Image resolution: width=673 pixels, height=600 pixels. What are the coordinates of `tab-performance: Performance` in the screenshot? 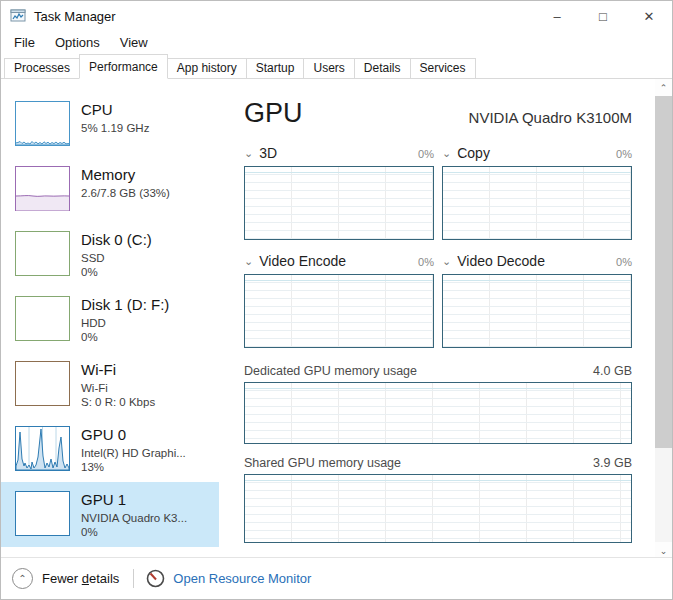 It's located at (124, 66).